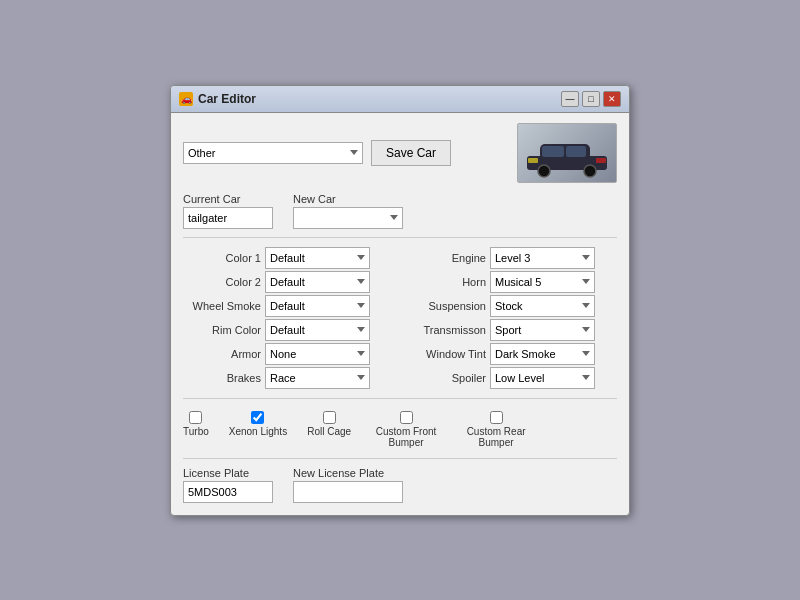 This screenshot has height=600, width=800. I want to click on brakes-dropdown: StockStreetSportRace, so click(318, 378).